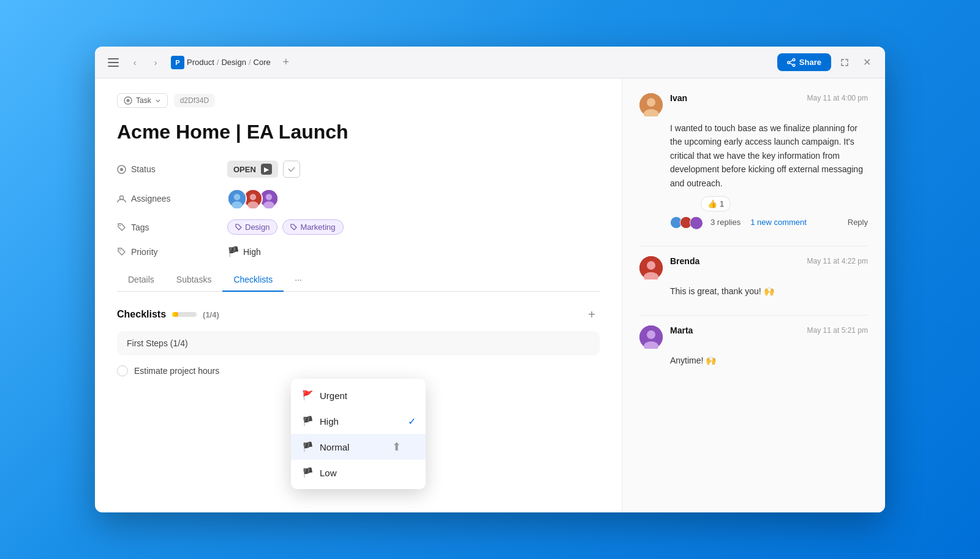  Describe the element at coordinates (156, 63) in the screenshot. I see `forward-btn: ›` at that location.